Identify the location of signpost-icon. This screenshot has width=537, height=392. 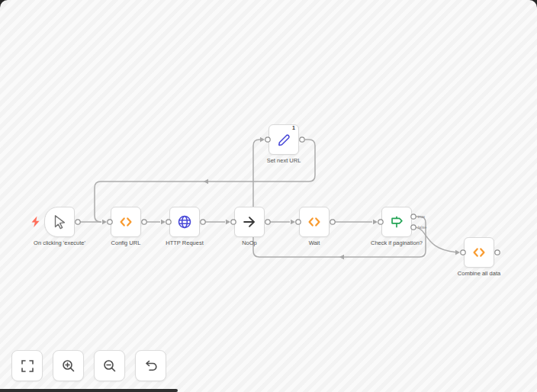
(397, 222).